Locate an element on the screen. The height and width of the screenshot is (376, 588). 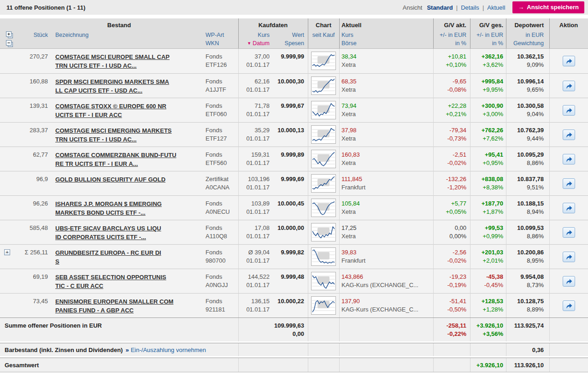
position-name-link: COMSTAGE STOXX © EUROPE 600 NRUCITS ETF … is located at coordinates (111, 111).